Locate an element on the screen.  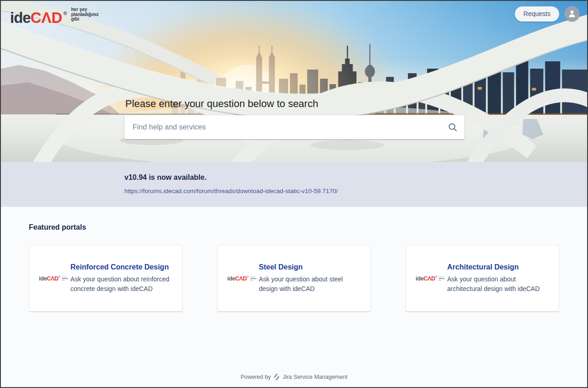
portal-card-title: Reinforced Concrete Design is located at coordinates (122, 267).